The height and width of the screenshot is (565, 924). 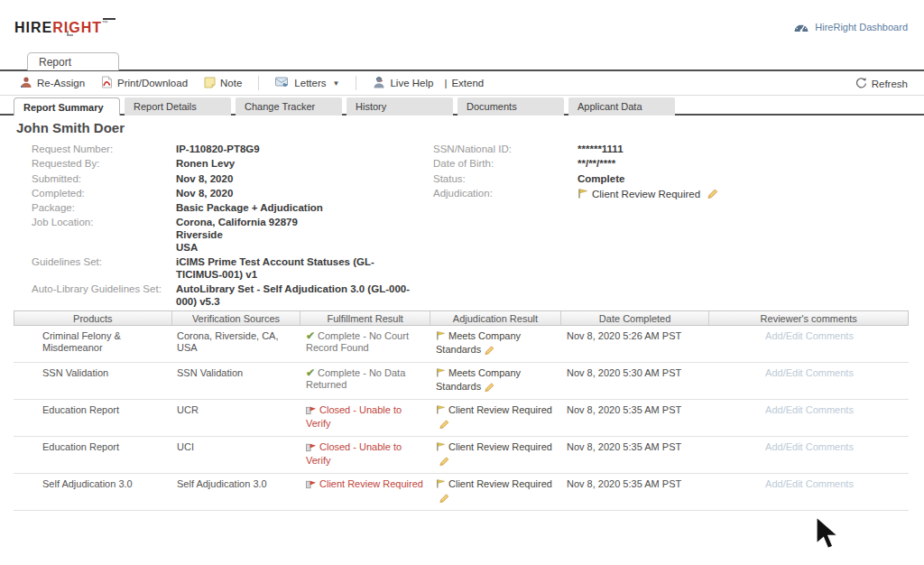 I want to click on reassign-label: Re-Assign, so click(x=61, y=83).